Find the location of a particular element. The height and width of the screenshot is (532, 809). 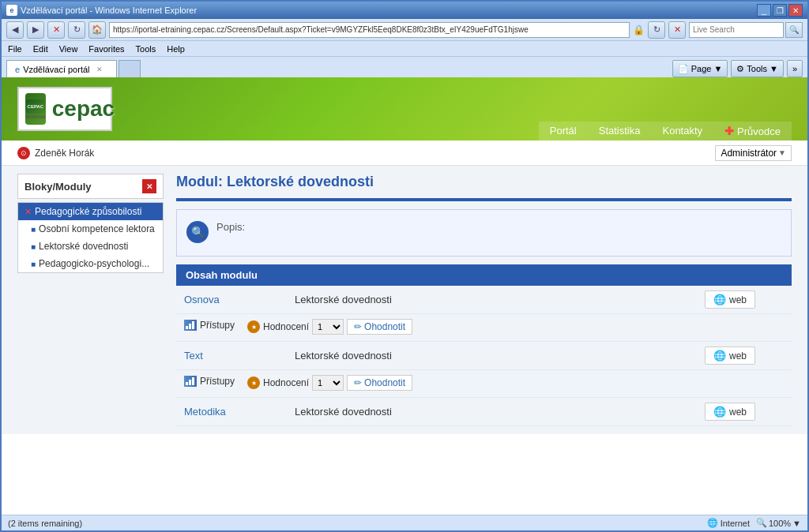

logo-box: CEPAC MORAVA cepac is located at coordinates (65, 109).